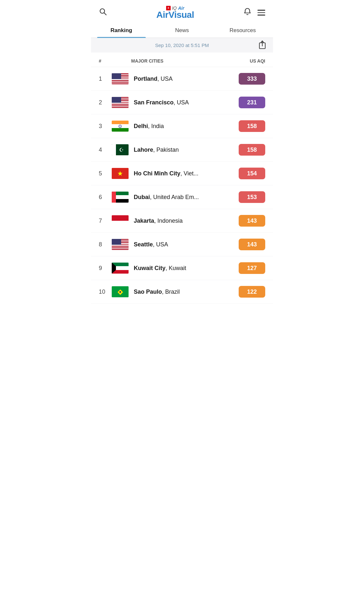  Describe the element at coordinates (182, 221) in the screenshot. I see `table-row: 7 Jakarta, Indonesia 143` at that location.